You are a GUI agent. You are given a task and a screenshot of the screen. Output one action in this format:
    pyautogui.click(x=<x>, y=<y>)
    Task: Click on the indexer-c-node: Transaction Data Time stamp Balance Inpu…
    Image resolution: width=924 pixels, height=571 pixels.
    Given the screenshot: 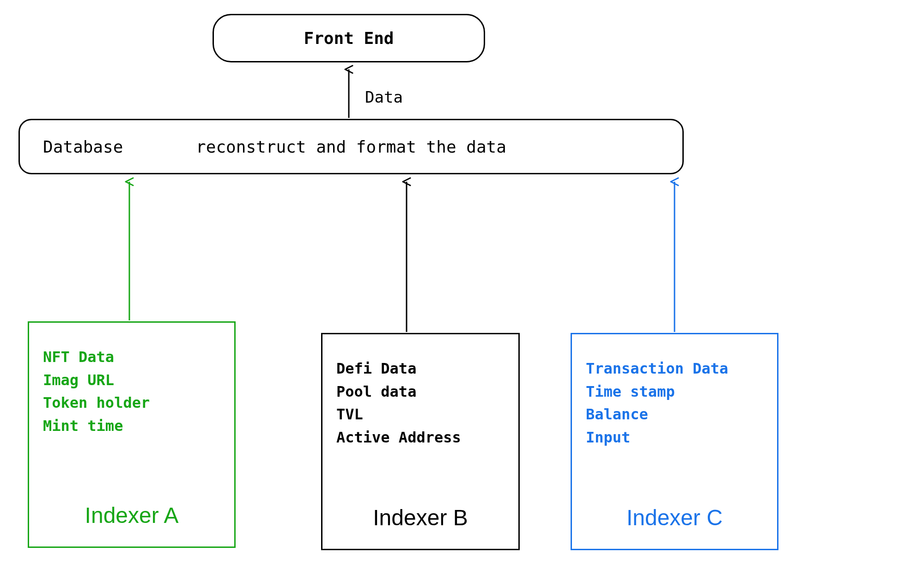 What is the action you would take?
    pyautogui.click(x=675, y=442)
    